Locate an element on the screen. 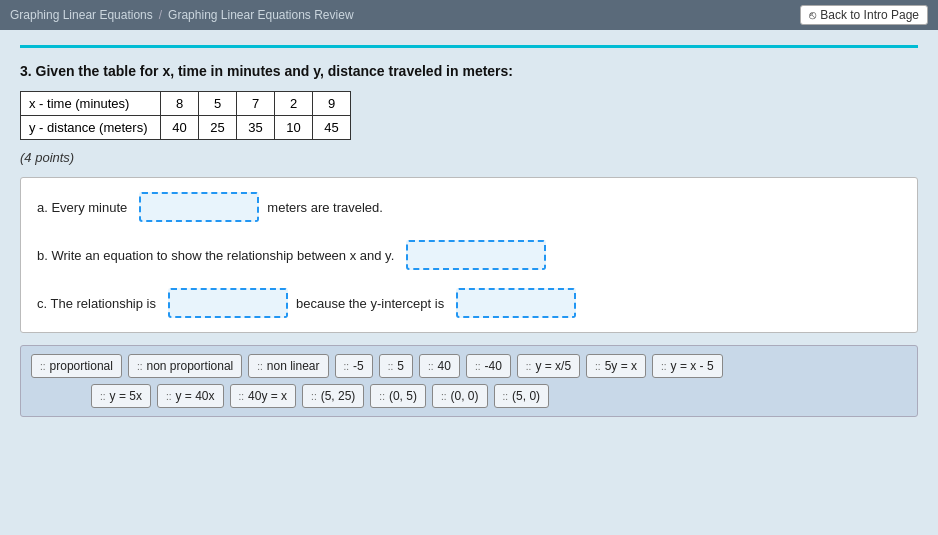 Image resolution: width=938 pixels, height=535 pixels. token-y-x5: :: y = x/5 is located at coordinates (548, 366).